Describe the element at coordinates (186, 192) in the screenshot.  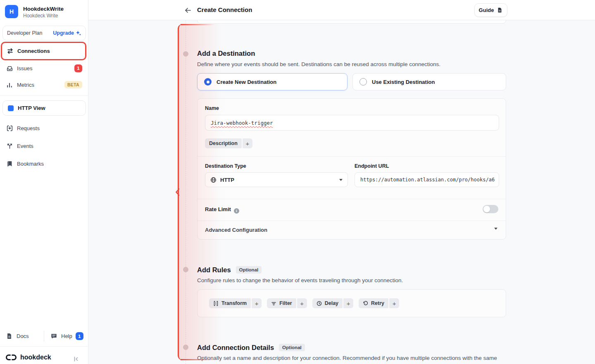
I see `timeline-dashed-line` at that location.